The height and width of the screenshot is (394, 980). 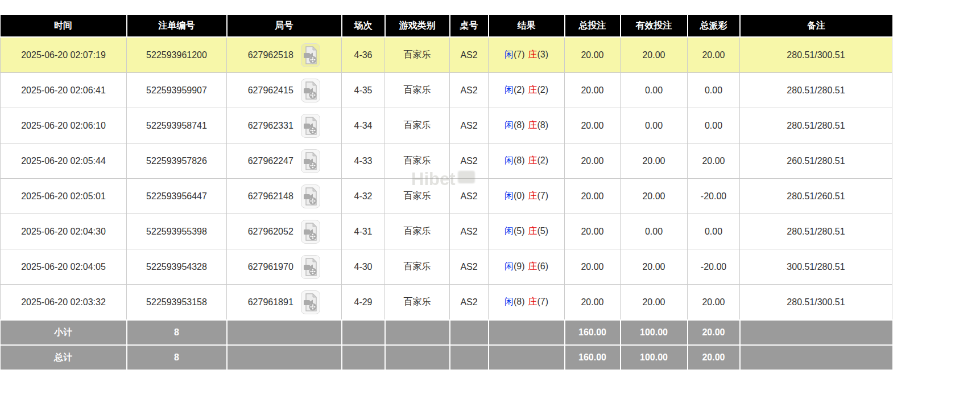 I want to click on records-footer: 小计8160.00100.0020.00总计8160.00100.0020.00, so click(x=446, y=345).